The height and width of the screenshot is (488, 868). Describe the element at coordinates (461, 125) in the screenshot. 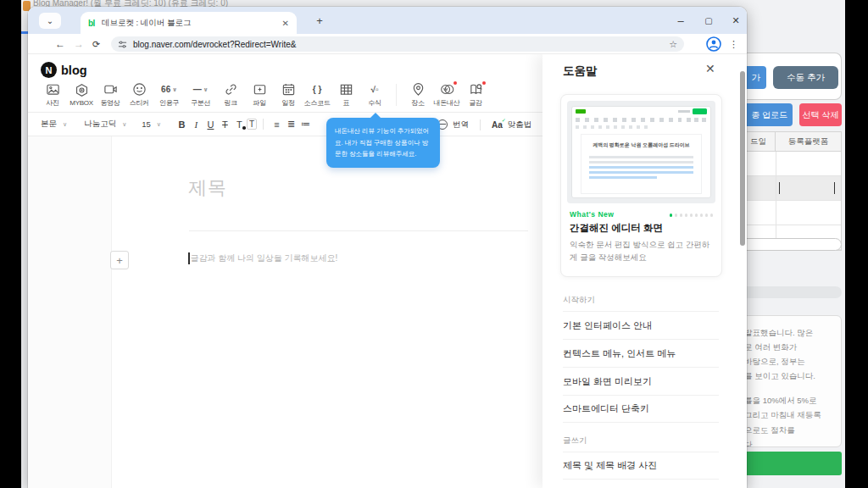

I see `translate-label: 번역` at that location.